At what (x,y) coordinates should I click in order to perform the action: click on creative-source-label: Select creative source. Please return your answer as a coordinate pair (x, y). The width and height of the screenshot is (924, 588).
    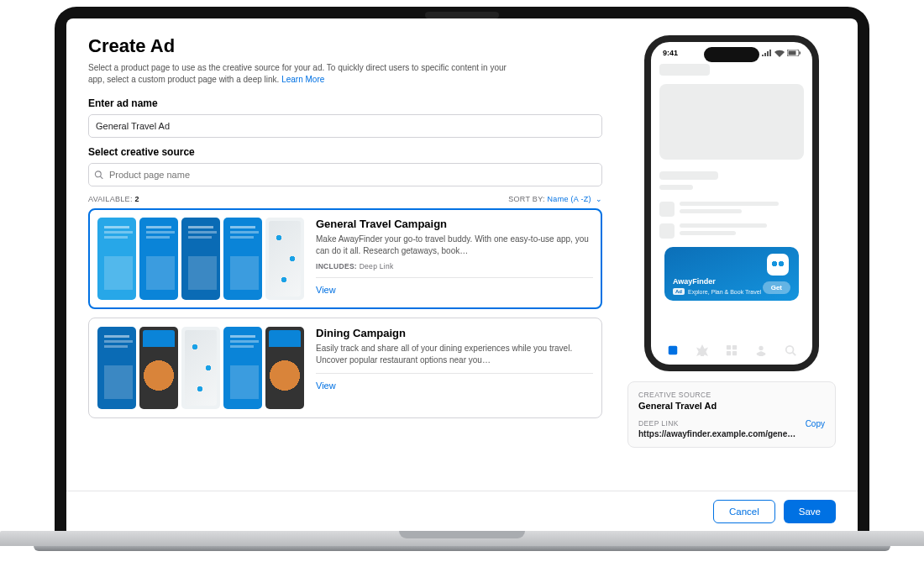
    Looking at the image, I should click on (345, 152).